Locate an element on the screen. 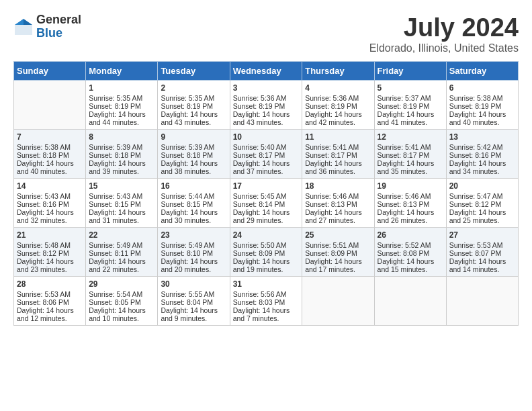 The height and width of the screenshot is (411, 532). daylight-text: Daylight: 14 hours and 10 minutes. is located at coordinates (117, 314).